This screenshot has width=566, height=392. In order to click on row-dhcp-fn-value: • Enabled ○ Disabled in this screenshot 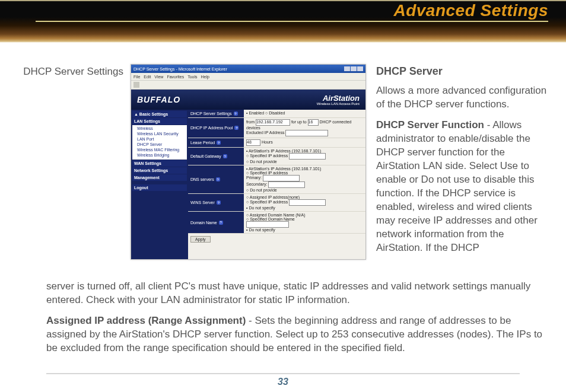, I will do `click(305, 114)`.